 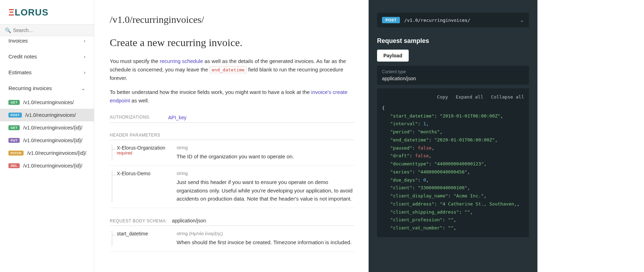 I want to click on api-key-link: API_key, so click(x=177, y=118).